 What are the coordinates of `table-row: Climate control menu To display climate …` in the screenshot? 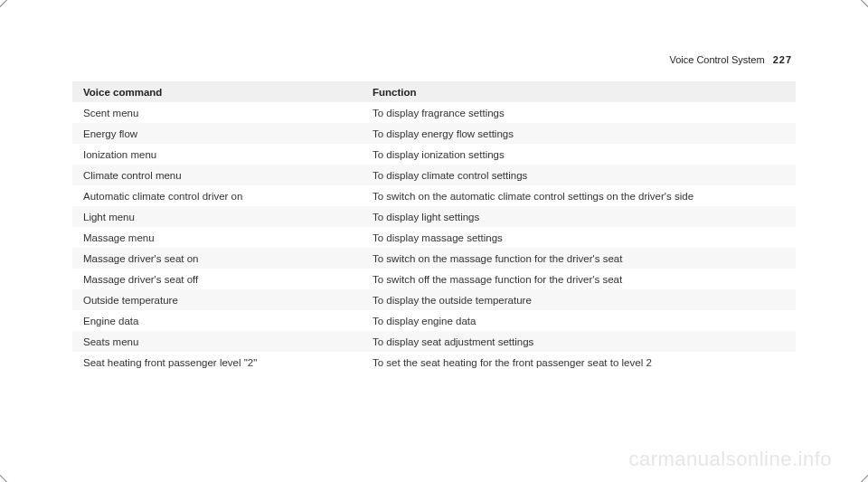 It's located at (434, 175).